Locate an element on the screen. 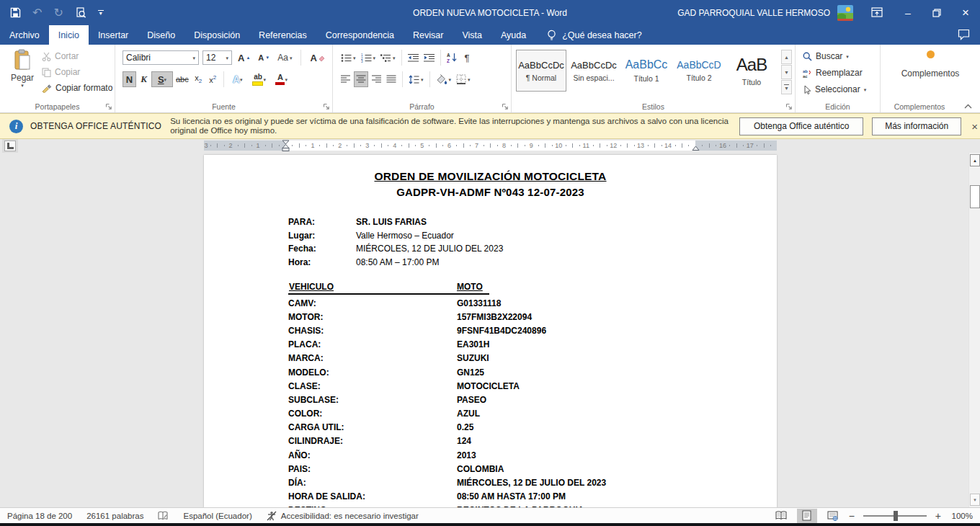 The image size is (980, 526). align-center-button is located at coordinates (361, 79).